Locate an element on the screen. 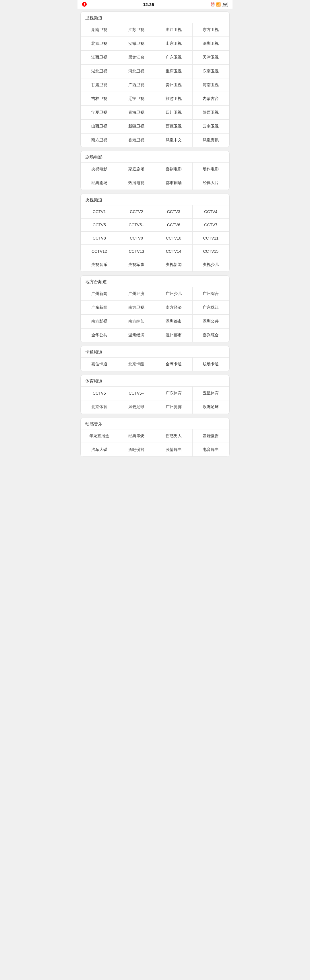 This screenshot has height=980, width=310. grid-item: 北京卡酷 is located at coordinates (137, 364).